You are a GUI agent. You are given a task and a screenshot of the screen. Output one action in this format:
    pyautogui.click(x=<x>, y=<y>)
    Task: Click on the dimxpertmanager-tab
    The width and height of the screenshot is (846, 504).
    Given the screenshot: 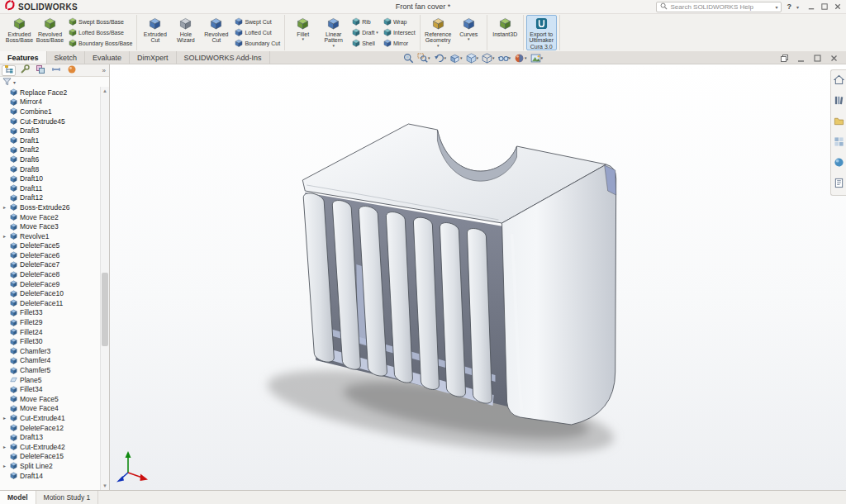 What is the action you would take?
    pyautogui.click(x=56, y=71)
    